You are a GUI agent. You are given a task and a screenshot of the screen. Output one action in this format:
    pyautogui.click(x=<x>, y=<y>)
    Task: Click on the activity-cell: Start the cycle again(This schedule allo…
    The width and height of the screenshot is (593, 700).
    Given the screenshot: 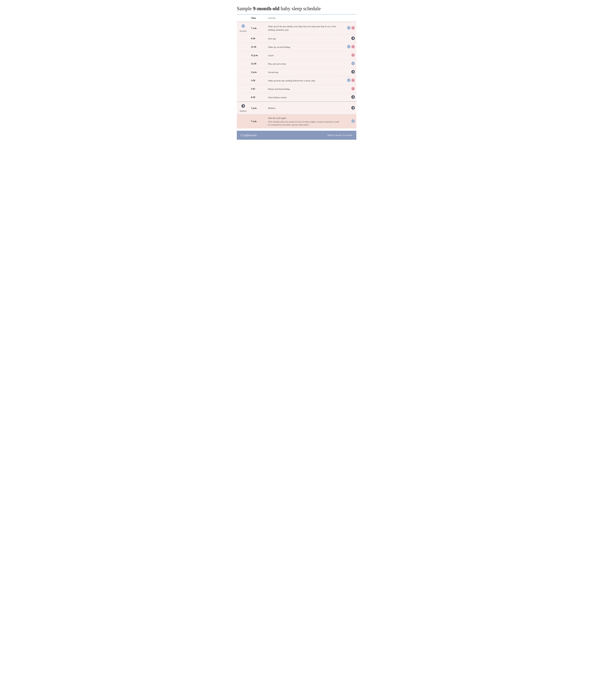 What is the action you would take?
    pyautogui.click(x=305, y=121)
    